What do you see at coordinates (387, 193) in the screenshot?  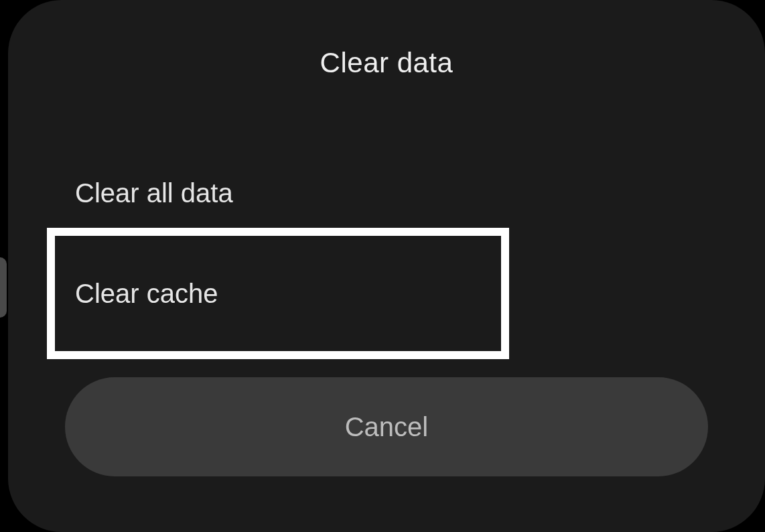 I see `options-list: Clear all data Clear cache` at bounding box center [387, 193].